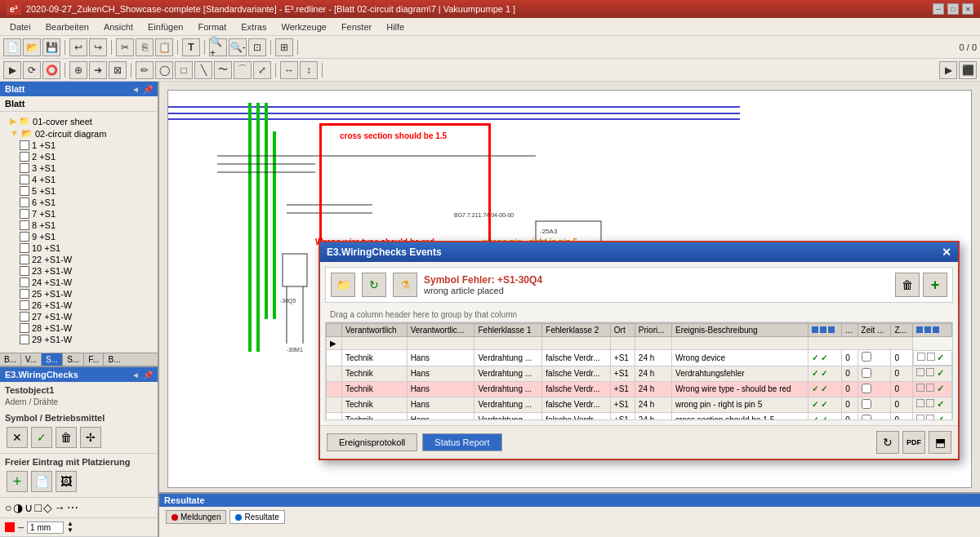 The width and height of the screenshot is (980, 537). What do you see at coordinates (508, 331) in the screenshot?
I see `col-fehler1: Fehlerklasse 1` at bounding box center [508, 331].